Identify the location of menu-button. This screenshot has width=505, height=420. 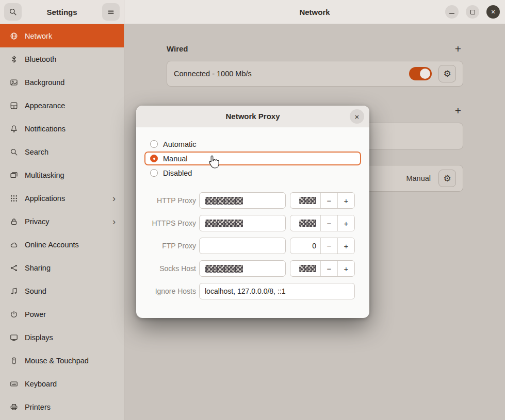
(111, 12).